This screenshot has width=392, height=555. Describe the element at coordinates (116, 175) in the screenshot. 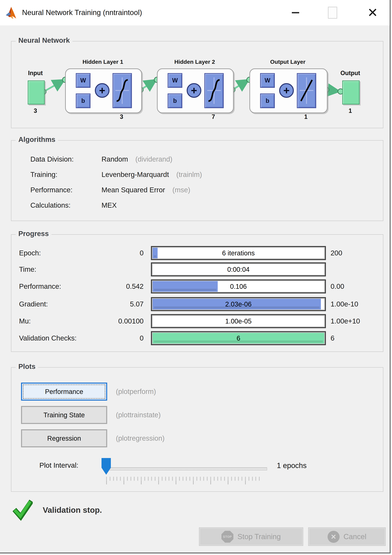

I see `algorithm-row: Training: Levenberg-Marquardt (trainlm)` at that location.